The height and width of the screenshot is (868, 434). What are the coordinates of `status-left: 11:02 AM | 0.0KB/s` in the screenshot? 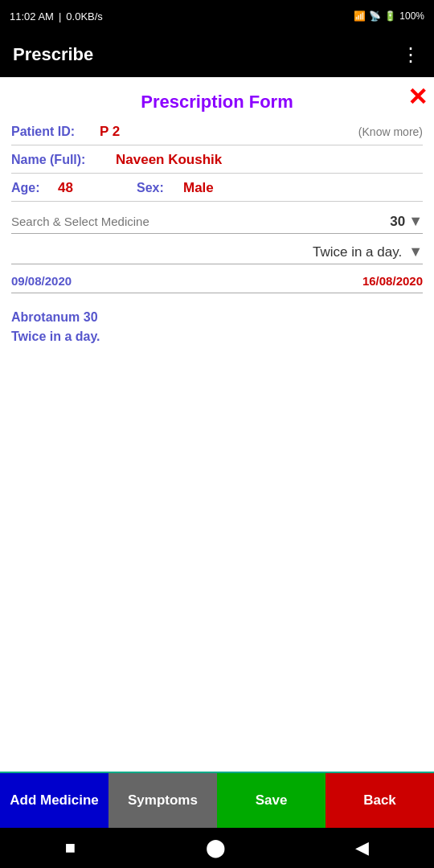 It's located at (56, 16).